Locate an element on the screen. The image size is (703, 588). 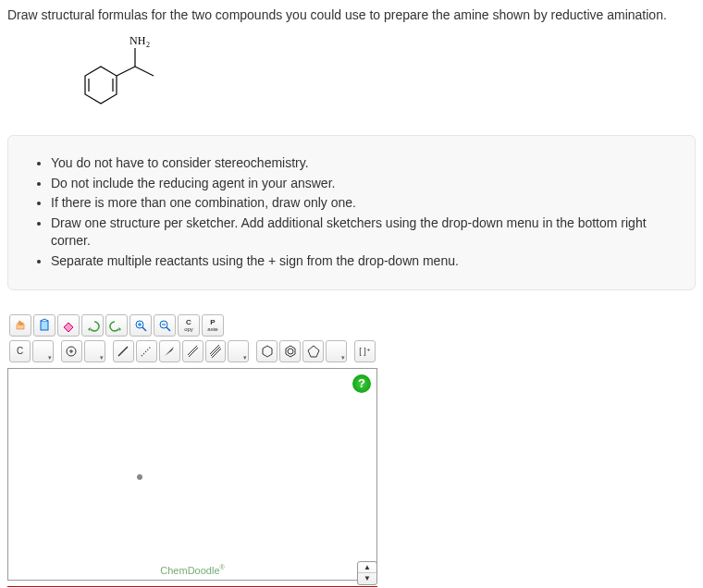
instruction-item: Do not include the reducing agent in you… is located at coordinates (363, 184).